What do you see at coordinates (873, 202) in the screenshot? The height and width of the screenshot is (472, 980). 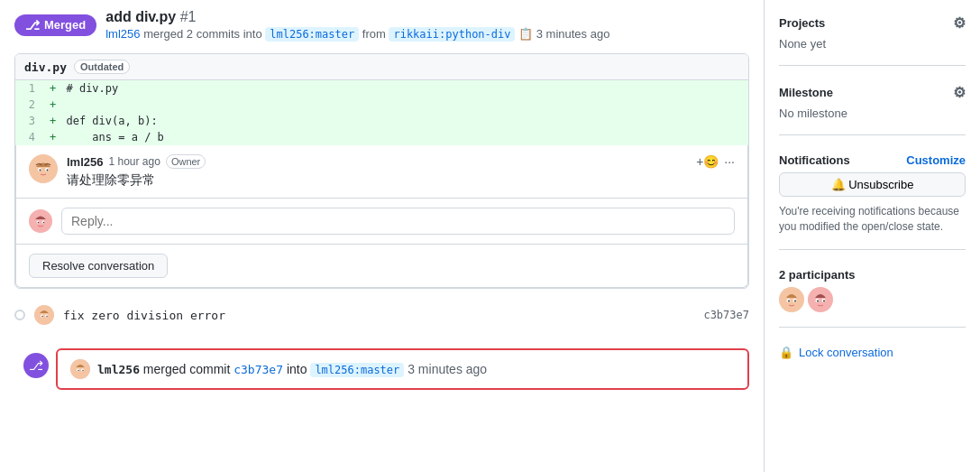 I see `sidebar-notifications: Notifications Customize 🔔 Unsubscribe Yo…` at bounding box center [873, 202].